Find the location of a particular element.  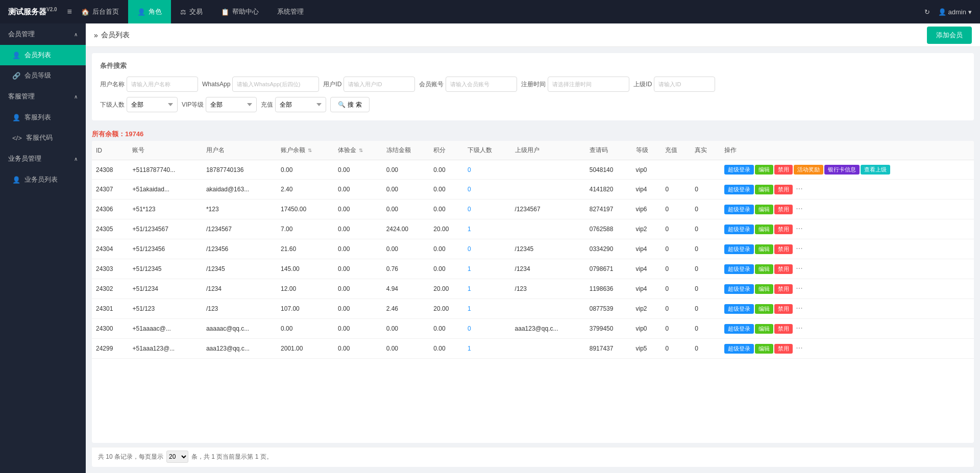

nav-item-transactions: ⚖ 交易 is located at coordinates (191, 12).